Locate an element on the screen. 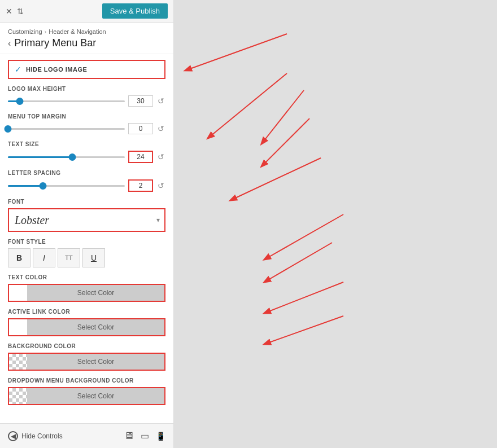 The height and width of the screenshot is (448, 497). panel-header: Customizing › Header & Navigation ‹ Prim… is located at coordinates (87, 38).